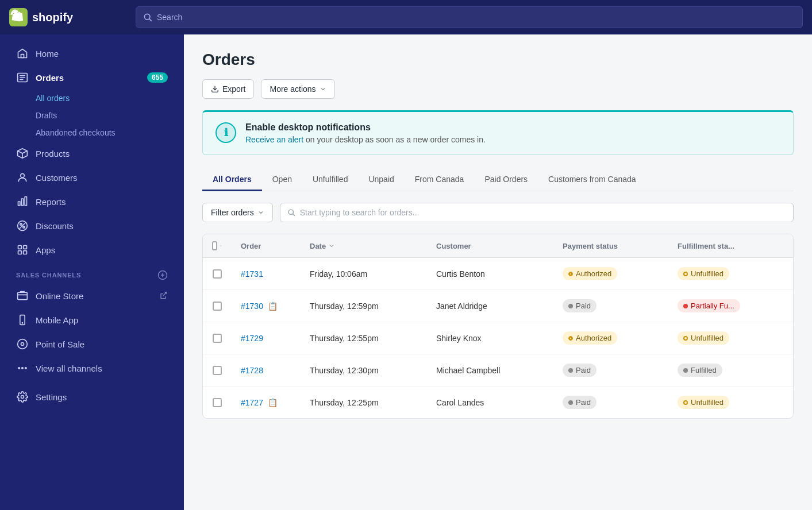 This screenshot has height=510, width=812. I want to click on order-customer: Carol Landes, so click(490, 403).